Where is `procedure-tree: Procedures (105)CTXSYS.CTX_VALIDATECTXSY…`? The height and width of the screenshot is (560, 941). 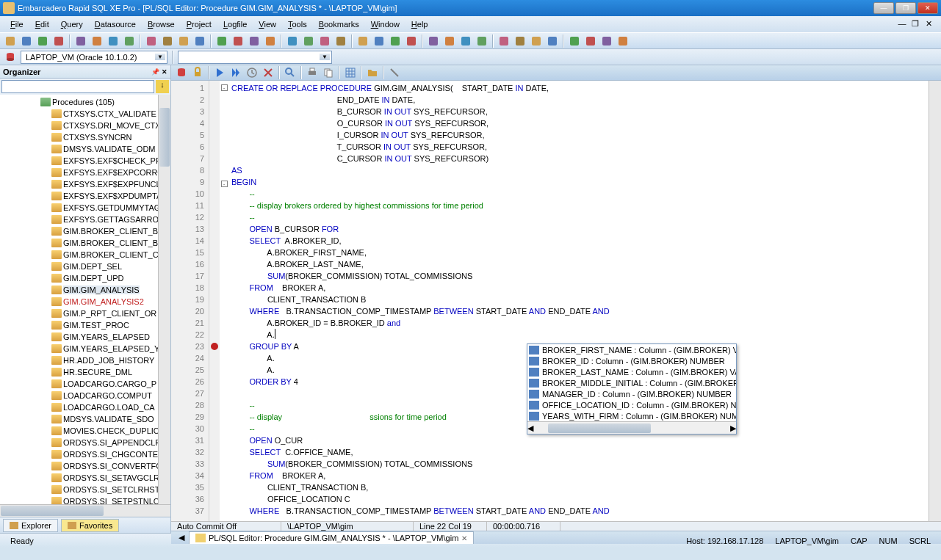 procedure-tree: Procedures (105)CTXSYS.CTX_VALIDATECTXSY… is located at coordinates (85, 299).